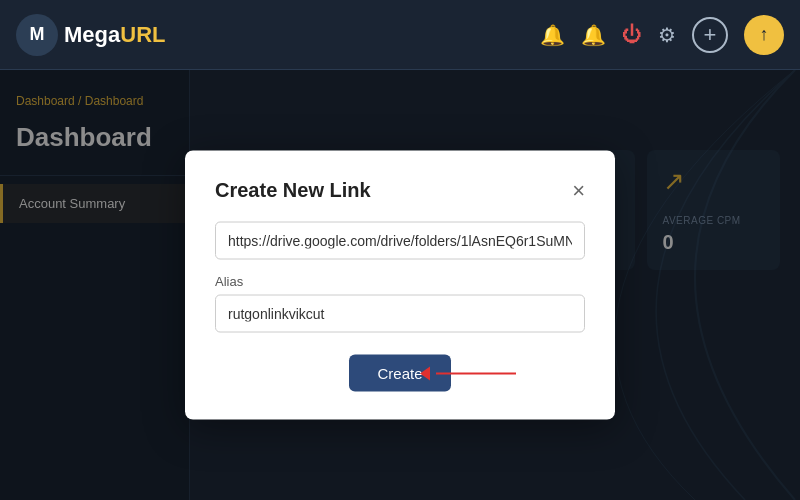 Image resolution: width=800 pixels, height=500 pixels. Describe the element at coordinates (425, 373) in the screenshot. I see `arrow-head` at that location.